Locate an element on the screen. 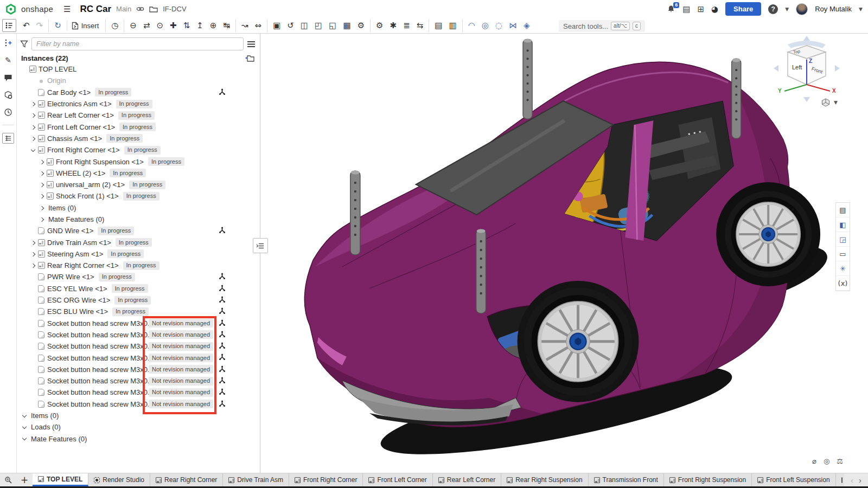  tree-row: GND Wire <1> In progress is located at coordinates (138, 231).